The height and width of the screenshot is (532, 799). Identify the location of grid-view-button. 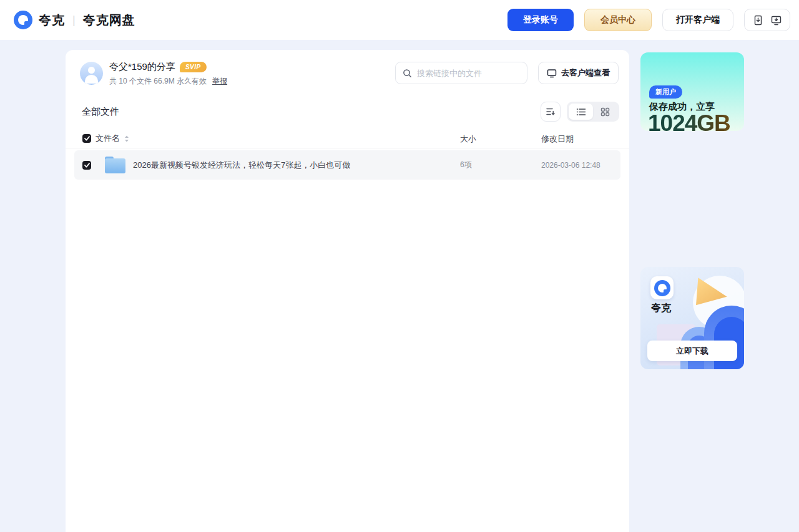
(605, 112).